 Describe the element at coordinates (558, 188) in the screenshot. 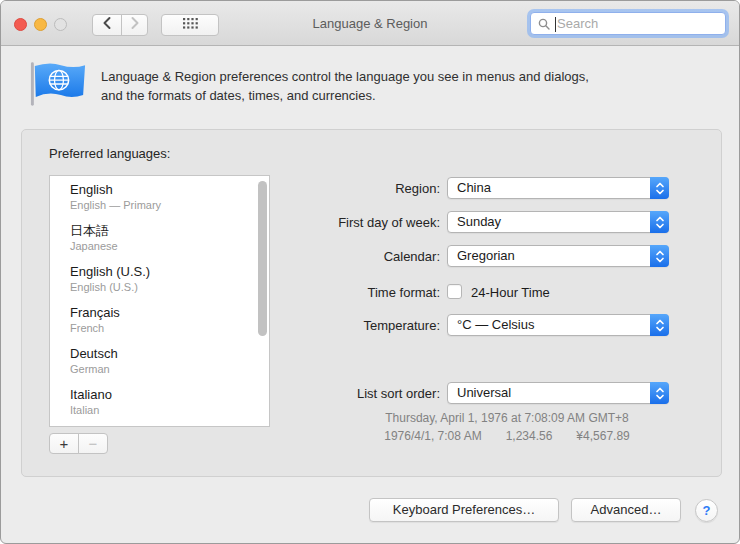

I see `region-popup: China` at that location.